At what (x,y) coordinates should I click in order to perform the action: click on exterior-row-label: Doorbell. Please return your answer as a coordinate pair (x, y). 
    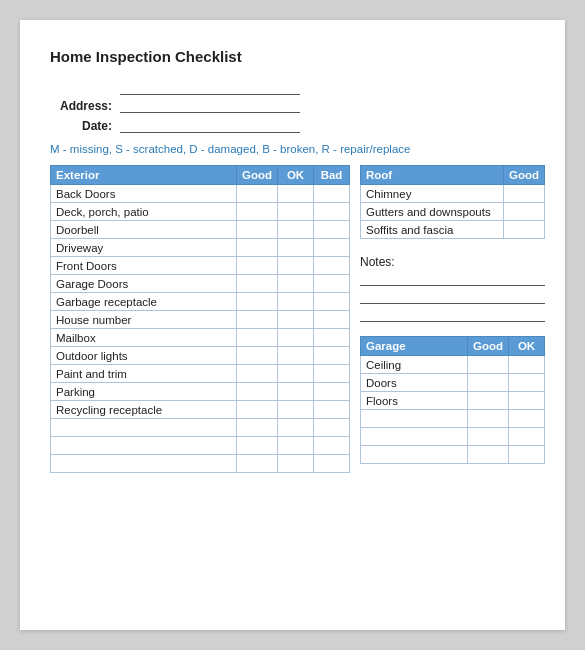
    Looking at the image, I should click on (144, 230).